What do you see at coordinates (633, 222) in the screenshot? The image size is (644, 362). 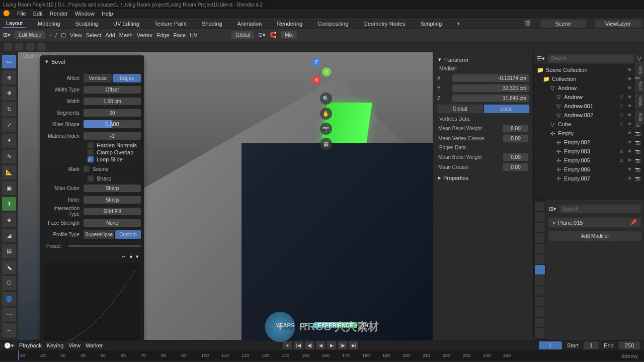 I see `pin-icon: 📌` at bounding box center [633, 222].